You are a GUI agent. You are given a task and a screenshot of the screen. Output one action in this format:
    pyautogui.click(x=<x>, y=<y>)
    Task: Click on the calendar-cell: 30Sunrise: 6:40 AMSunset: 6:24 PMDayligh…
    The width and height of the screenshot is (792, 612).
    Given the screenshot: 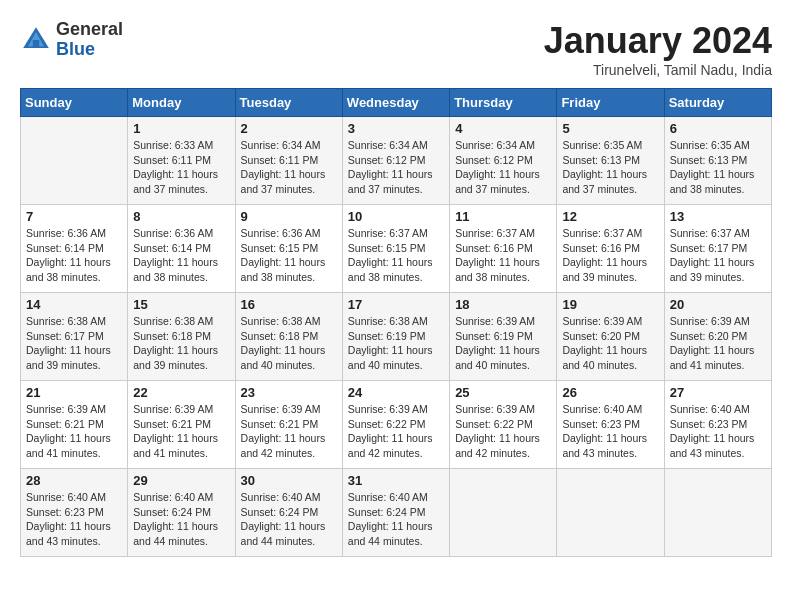 What is the action you would take?
    pyautogui.click(x=288, y=513)
    